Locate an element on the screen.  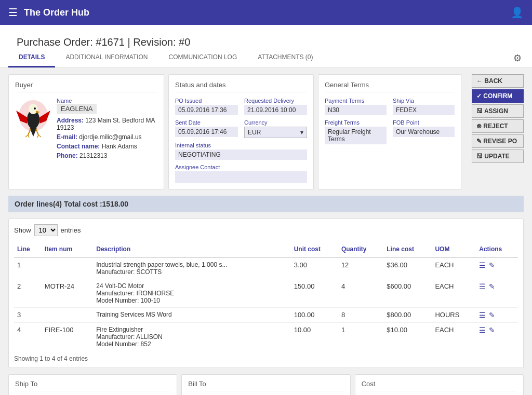
phone-value: 21312313 is located at coordinates (94, 156).